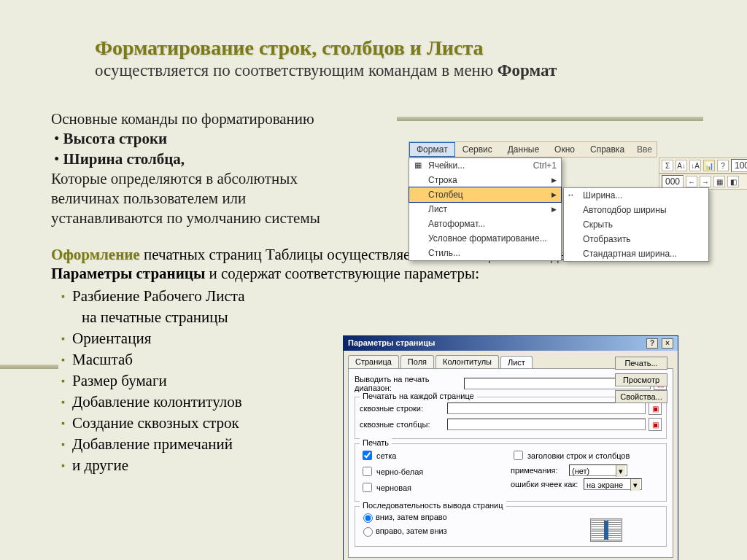 The width and height of the screenshot is (747, 560). What do you see at coordinates (524, 149) in the screenshot?
I see `menu-data: Данные` at bounding box center [524, 149].